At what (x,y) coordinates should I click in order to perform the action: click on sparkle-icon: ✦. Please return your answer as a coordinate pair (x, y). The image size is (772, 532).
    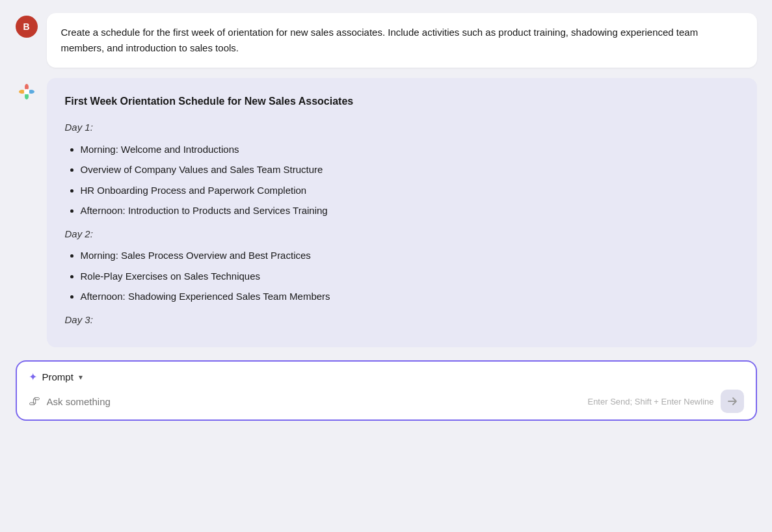
    Looking at the image, I should click on (33, 377).